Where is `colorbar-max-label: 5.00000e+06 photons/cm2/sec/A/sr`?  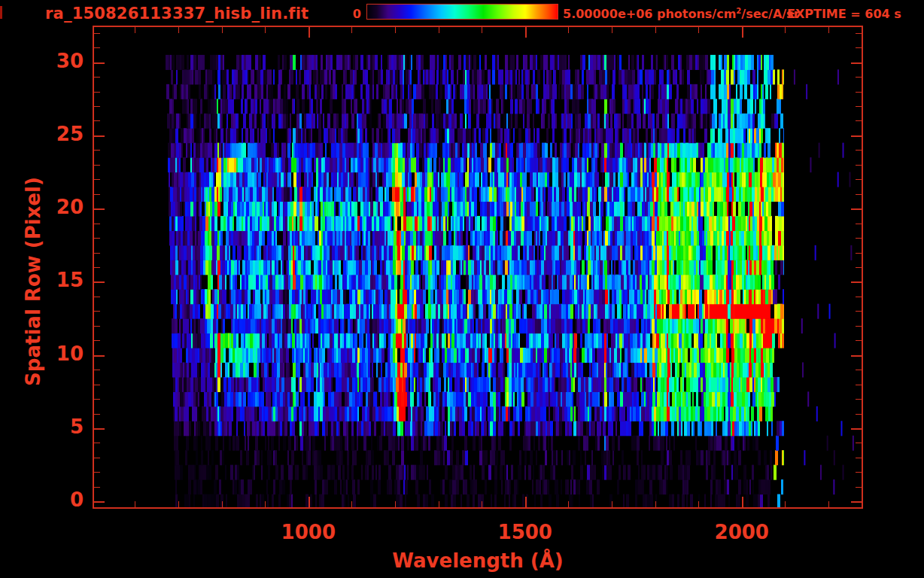 colorbar-max-label: 5.00000e+06 photons/cm2/sec/A/sr is located at coordinates (682, 14).